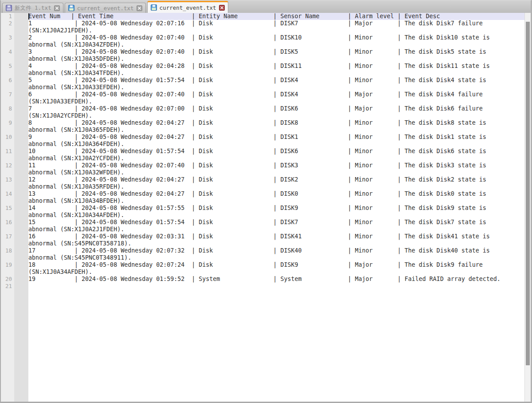 The width and height of the screenshot is (532, 403). I want to click on line-text: abnormal (SN:X1J0A35DFDEH)., so click(277, 59).